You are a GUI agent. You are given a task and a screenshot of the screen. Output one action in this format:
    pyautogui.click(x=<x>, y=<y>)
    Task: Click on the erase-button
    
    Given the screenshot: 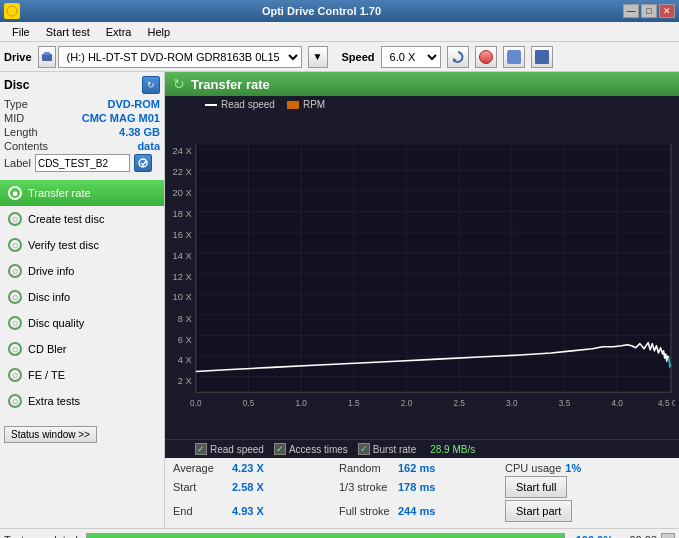 What is the action you would take?
    pyautogui.click(x=486, y=57)
    